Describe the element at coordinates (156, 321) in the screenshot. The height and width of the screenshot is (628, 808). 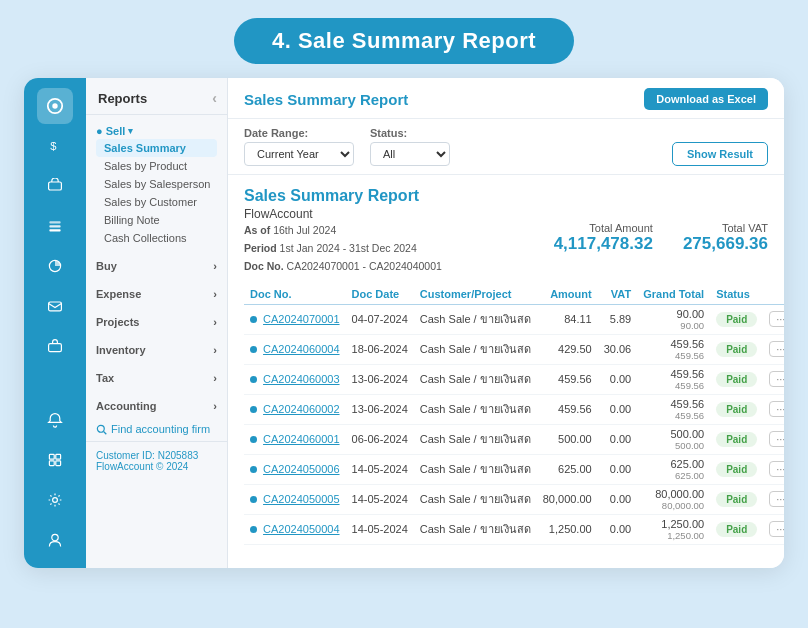
I see `nav-section-projects-title: Projects ›` at that location.